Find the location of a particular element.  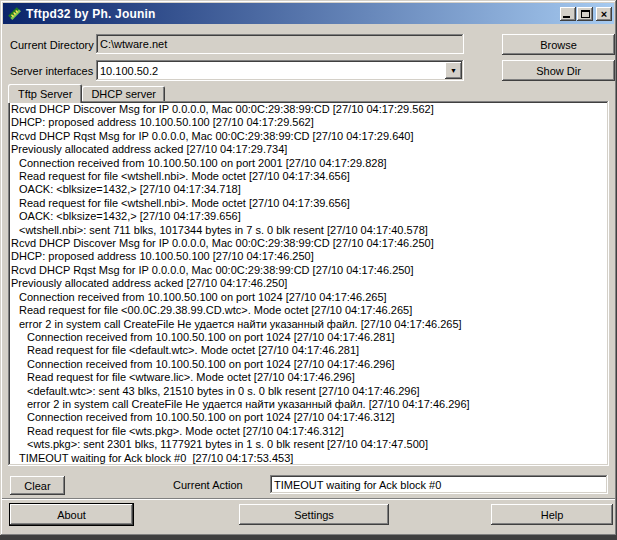

clear-button: Clear is located at coordinates (38, 486).